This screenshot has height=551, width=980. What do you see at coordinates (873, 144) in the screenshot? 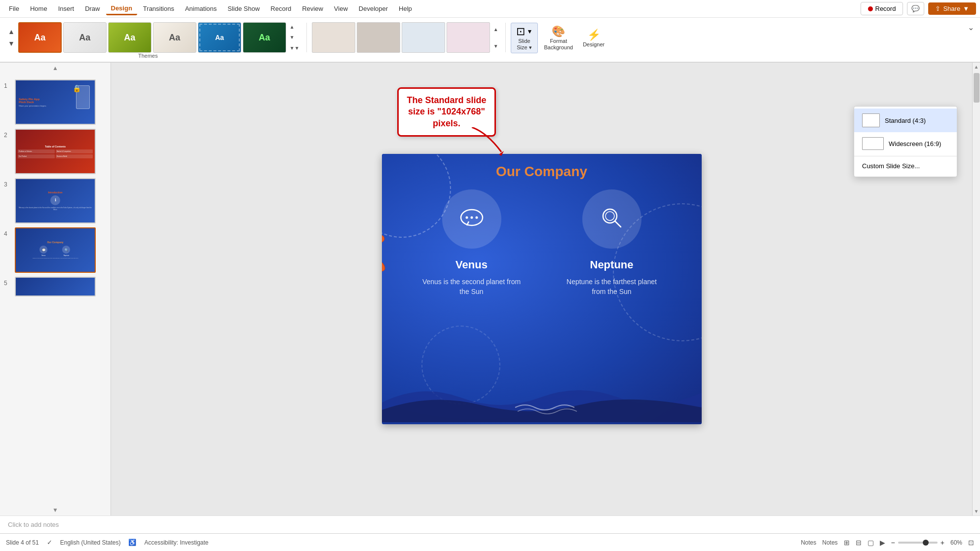
I see `widescreen-slide-icon` at bounding box center [873, 144].